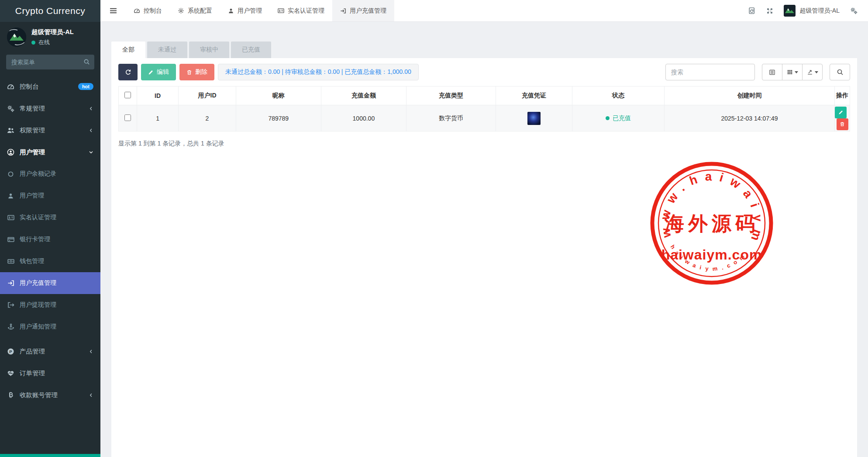 The width and height of the screenshot is (868, 457). Describe the element at coordinates (770, 11) in the screenshot. I see `fullscreen-icon` at that location.